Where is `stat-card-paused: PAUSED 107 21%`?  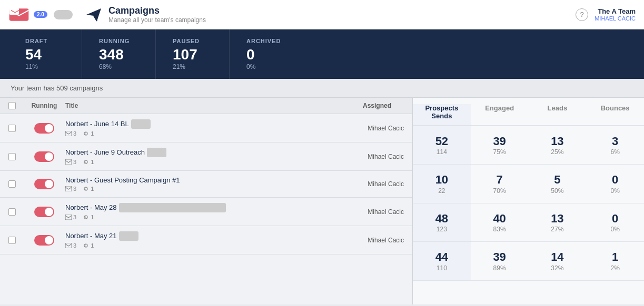 stat-card-paused: PAUSED 107 21% is located at coordinates (193, 54).